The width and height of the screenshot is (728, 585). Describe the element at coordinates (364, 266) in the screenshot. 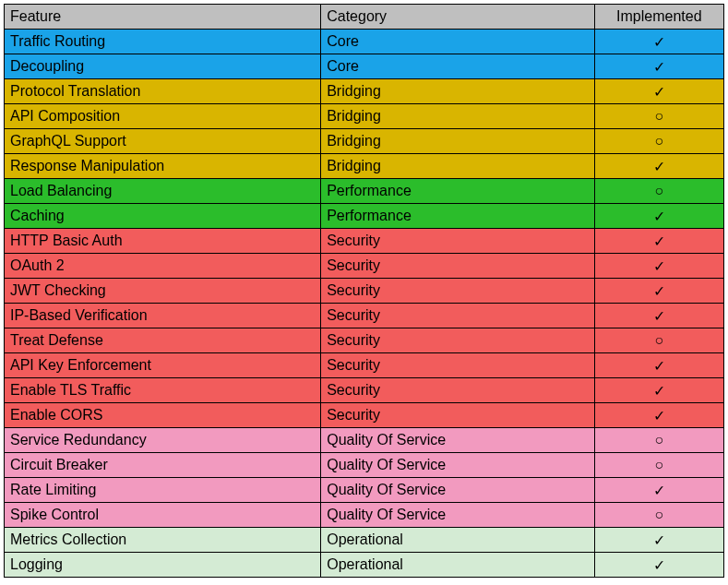

I see `table-row: OAuth 2Security✓` at that location.